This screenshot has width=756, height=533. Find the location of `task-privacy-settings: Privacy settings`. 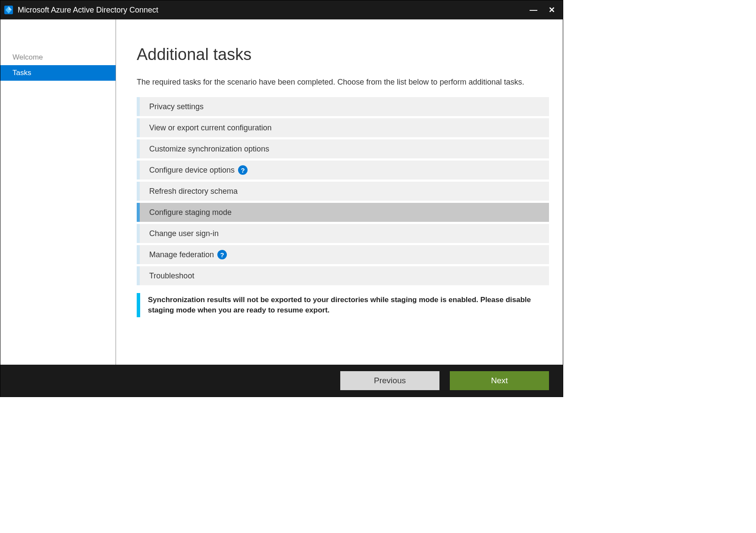

task-privacy-settings: Privacy settings is located at coordinates (343, 107).